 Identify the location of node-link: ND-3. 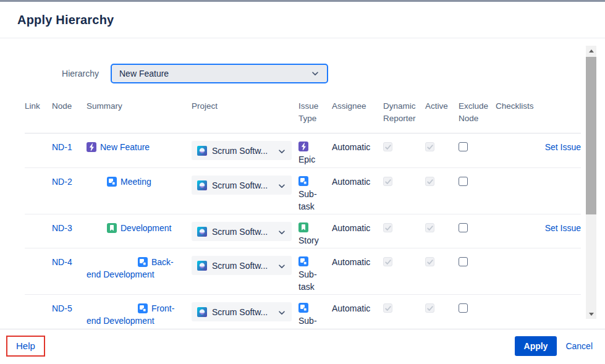
(63, 228).